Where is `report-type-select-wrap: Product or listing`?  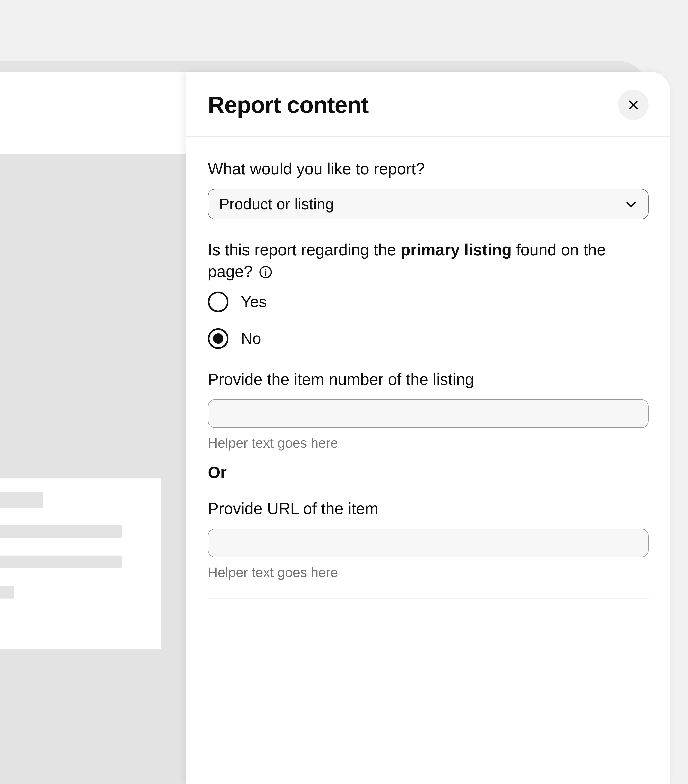 report-type-select-wrap: Product or listing is located at coordinates (428, 204).